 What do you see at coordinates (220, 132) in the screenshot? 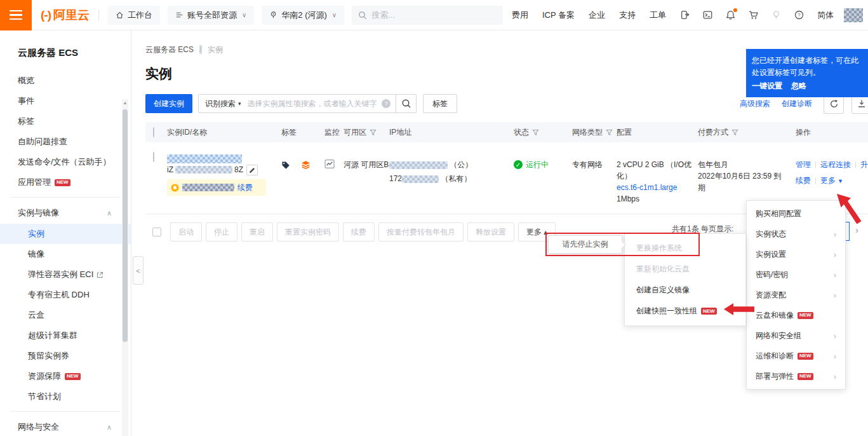
I see `col-header-id: 实例ID/名称` at bounding box center [220, 132].